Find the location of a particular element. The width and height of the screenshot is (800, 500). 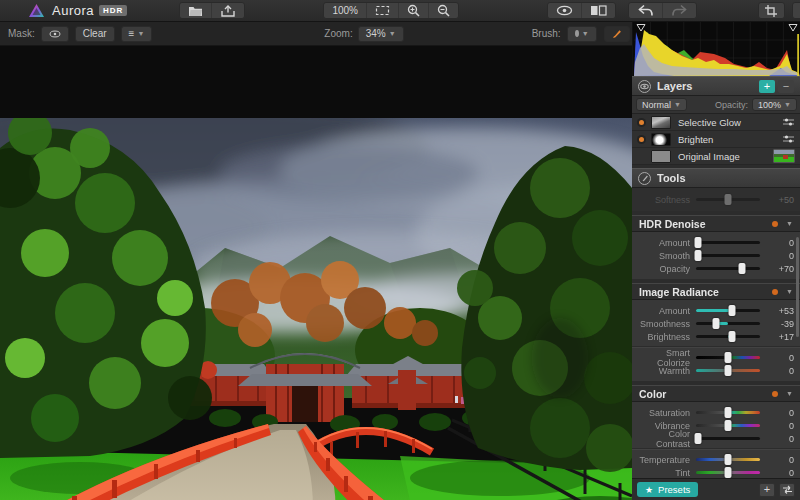

undo-icon is located at coordinates (646, 10).